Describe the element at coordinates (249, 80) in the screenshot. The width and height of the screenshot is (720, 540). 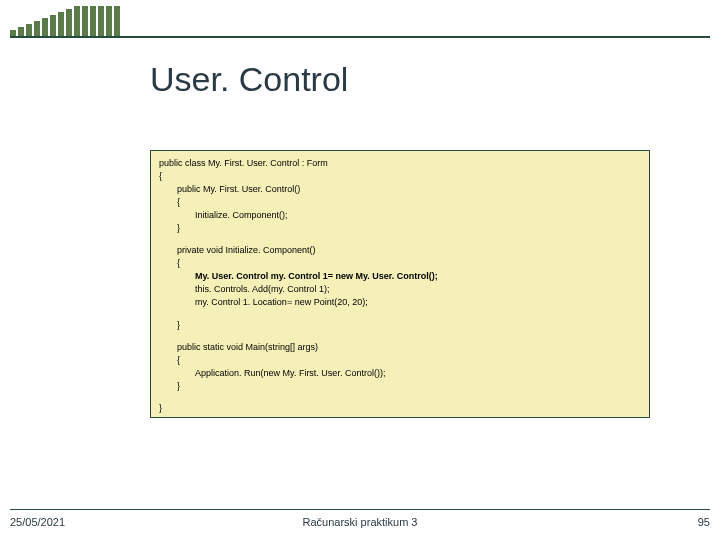
I see `slide-title: User. Control` at that location.